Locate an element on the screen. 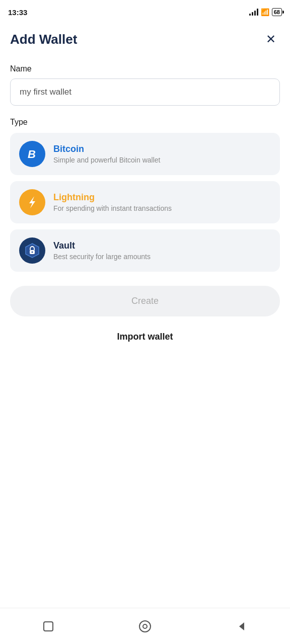  battery-icon: 68 is located at coordinates (277, 12).